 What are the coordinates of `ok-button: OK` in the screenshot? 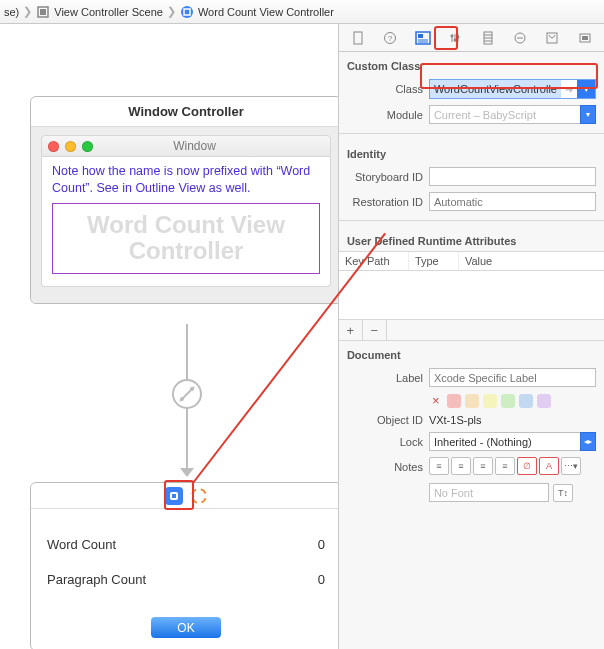 It's located at (186, 628).